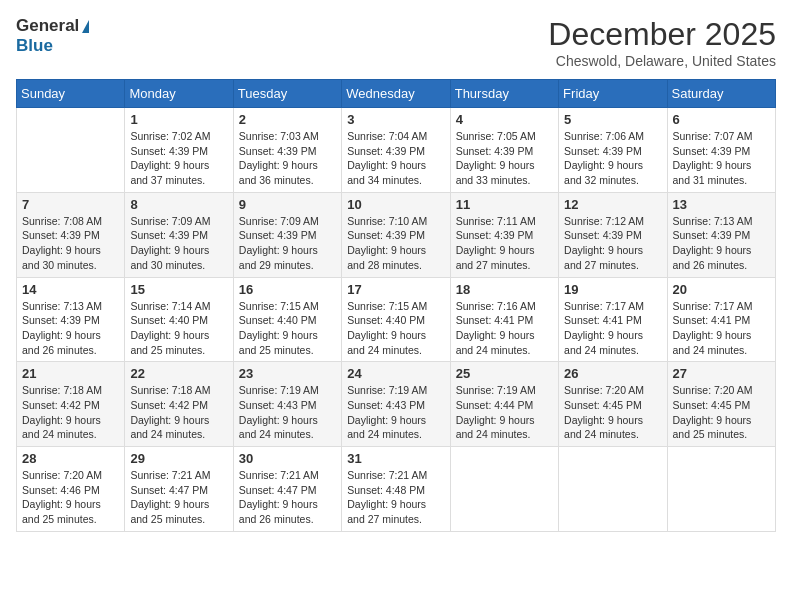  What do you see at coordinates (396, 320) in the screenshot?
I see `calendar-cell: 17Sunrise: 7:15 AMSunset: 4:40 PMDayligh…` at bounding box center [396, 320].